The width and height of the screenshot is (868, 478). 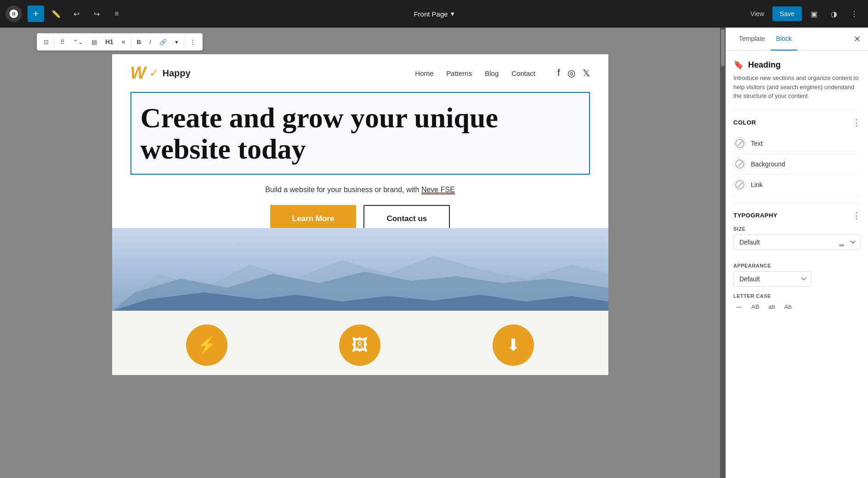 What do you see at coordinates (207, 345) in the screenshot?
I see `feature-circle-1: ⚡` at bounding box center [207, 345].